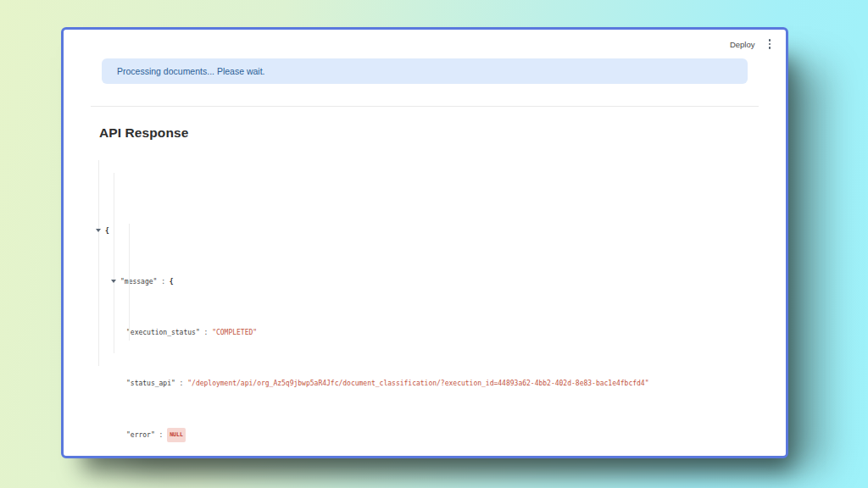 This screenshot has height=488, width=868. What do you see at coordinates (441, 435) in the screenshot?
I see `json-error-row: "error" : NULL` at bounding box center [441, 435].